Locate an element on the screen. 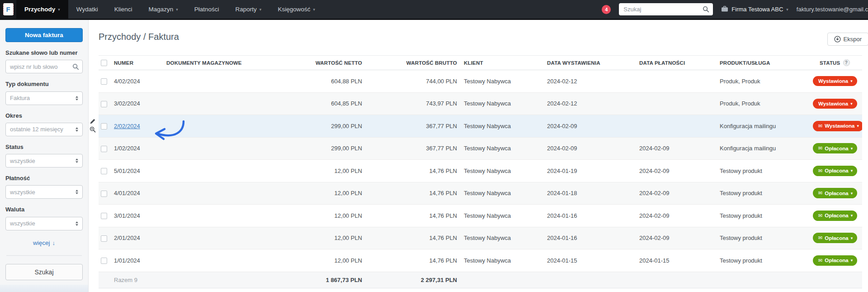 Image resolution: width=868 pixels, height=292 pixels. cell-brutto: 367,77 PLN is located at coordinates (410, 148).